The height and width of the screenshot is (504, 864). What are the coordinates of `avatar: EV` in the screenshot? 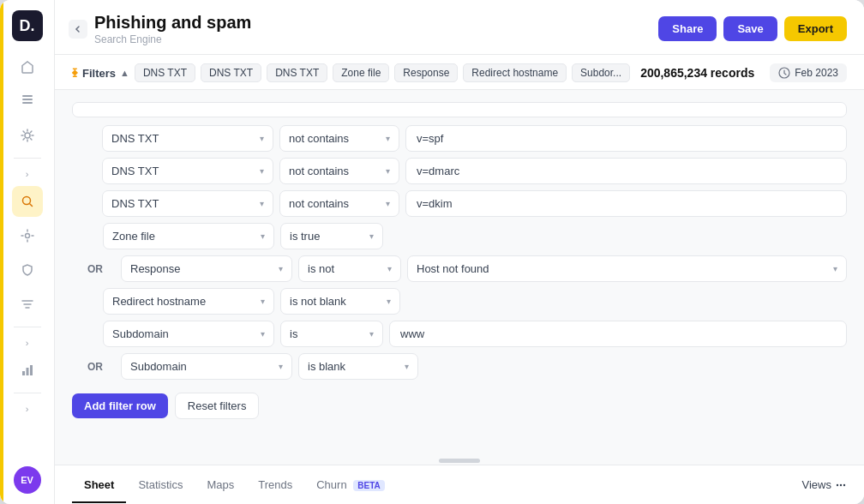 It's located at (27, 480).